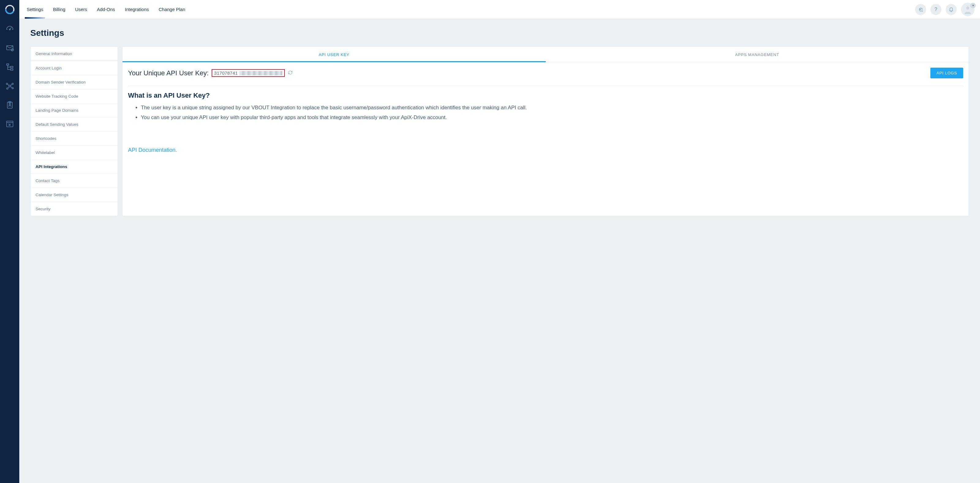 The image size is (980, 483). Describe the element at coordinates (74, 96) in the screenshot. I see `sidebar-item-website-tracking-code: Website Tracking Code` at that location.